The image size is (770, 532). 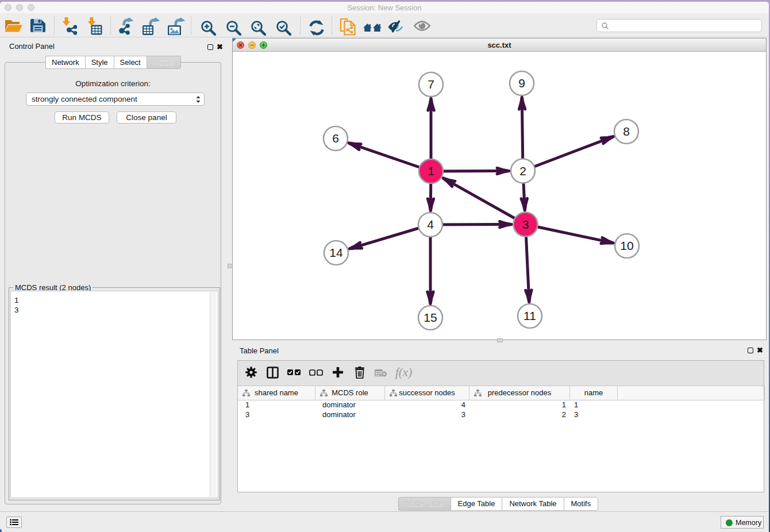 I want to click on svg-text: 10, so click(x=626, y=246).